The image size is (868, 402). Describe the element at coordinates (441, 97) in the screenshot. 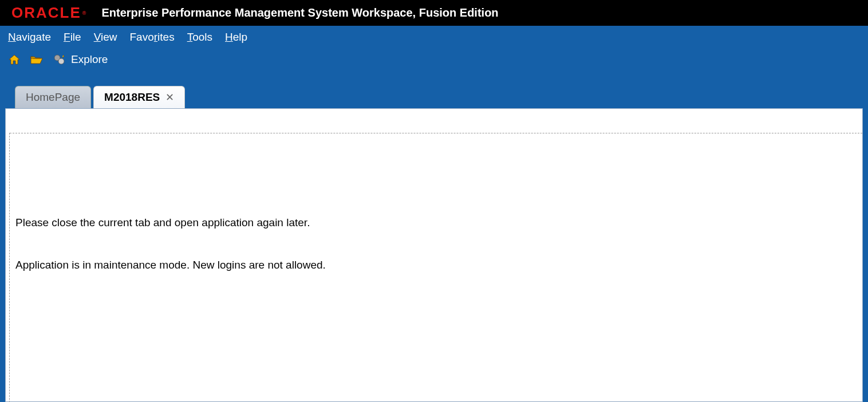

I see `tabs-row: HomePage M2018RES ✕` at that location.